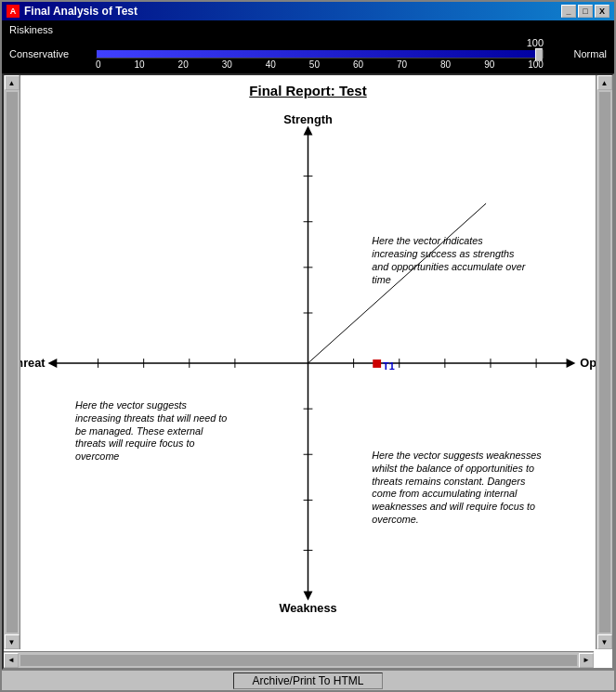  I want to click on svg-text:Here the vector suggests : Here the vector suggests increasing thre…, so click(152, 431).